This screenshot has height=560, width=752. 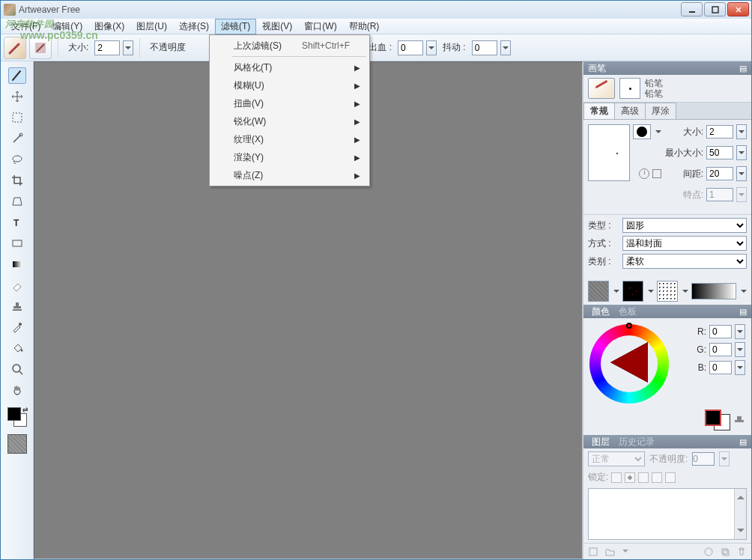 What do you see at coordinates (17, 201) in the screenshot?
I see `perspective-tool` at bounding box center [17, 201].